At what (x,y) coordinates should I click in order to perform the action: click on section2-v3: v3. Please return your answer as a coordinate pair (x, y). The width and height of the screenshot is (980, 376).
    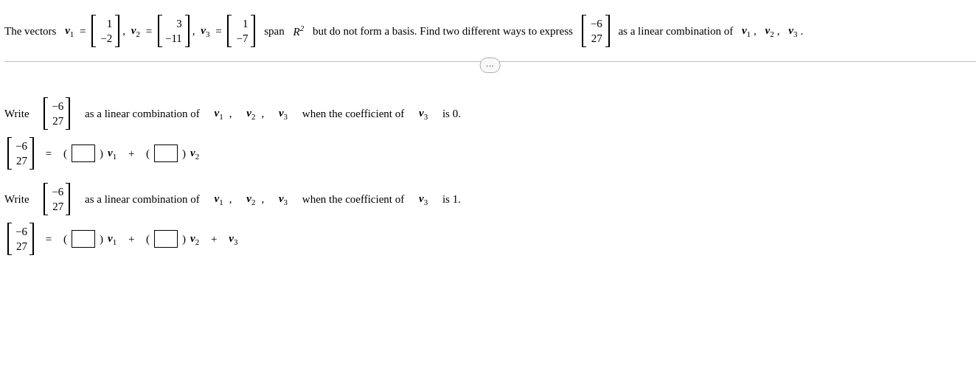
    Looking at the image, I should click on (283, 199).